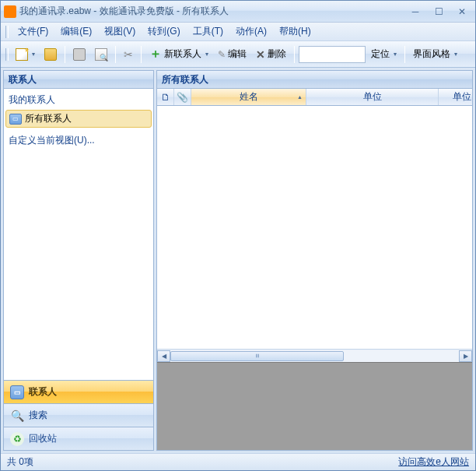 The height and width of the screenshot is (471, 476). Describe the element at coordinates (48, 118) in the screenshot. I see `all-contacts-label: 所有联系人` at that location.